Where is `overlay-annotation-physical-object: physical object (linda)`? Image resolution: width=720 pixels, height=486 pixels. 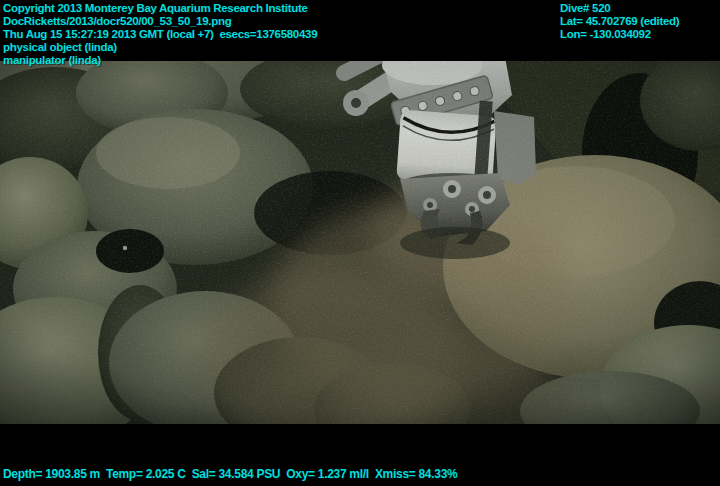 overlay-annotation-physical-object: physical object (linda) is located at coordinates (60, 48).